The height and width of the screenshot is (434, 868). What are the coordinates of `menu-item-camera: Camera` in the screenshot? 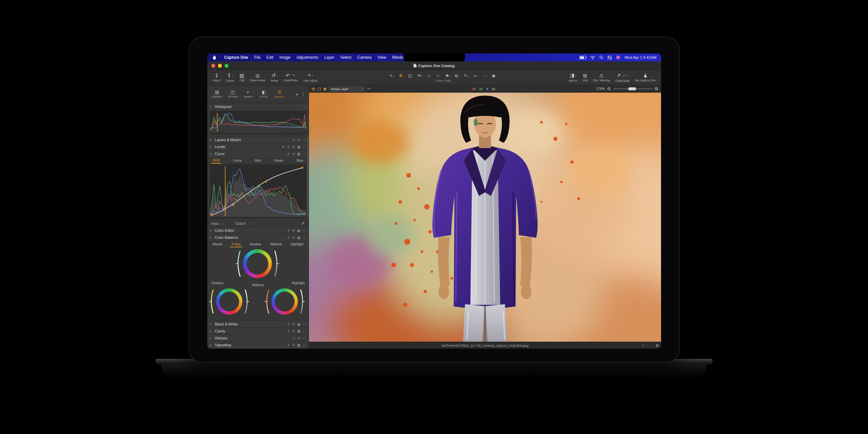 It's located at (365, 57).